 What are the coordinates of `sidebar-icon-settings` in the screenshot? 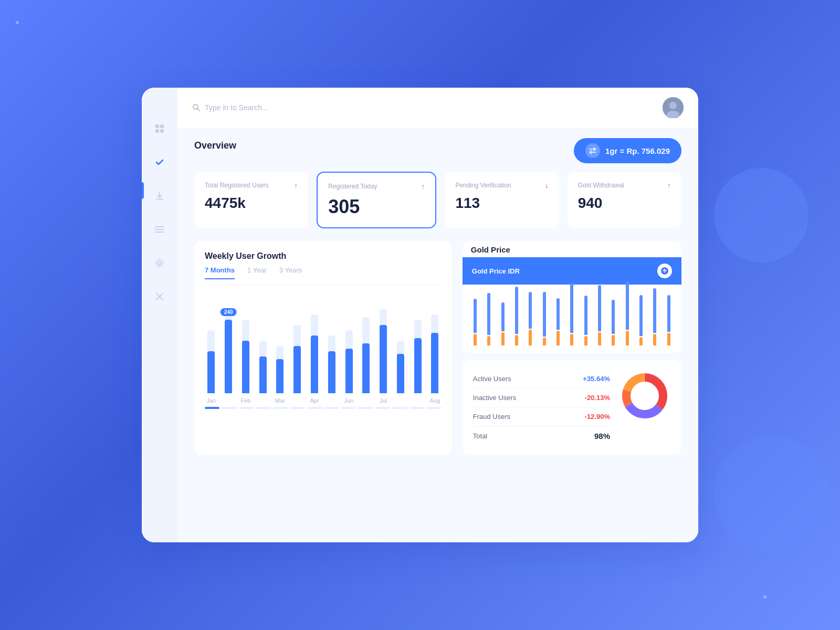 It's located at (160, 263).